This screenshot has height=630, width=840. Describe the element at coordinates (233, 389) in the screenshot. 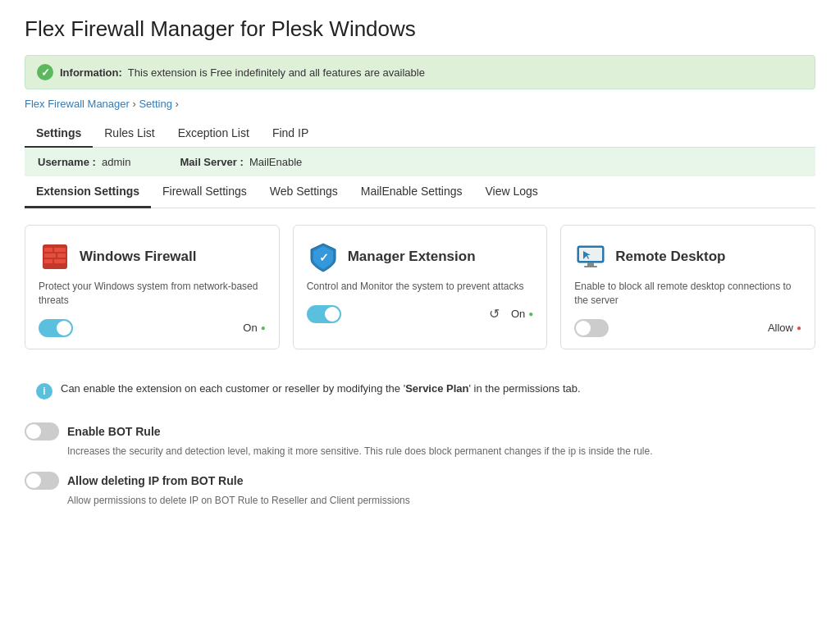

I see `info-note-start: Can enable the extension on each custome…` at that location.